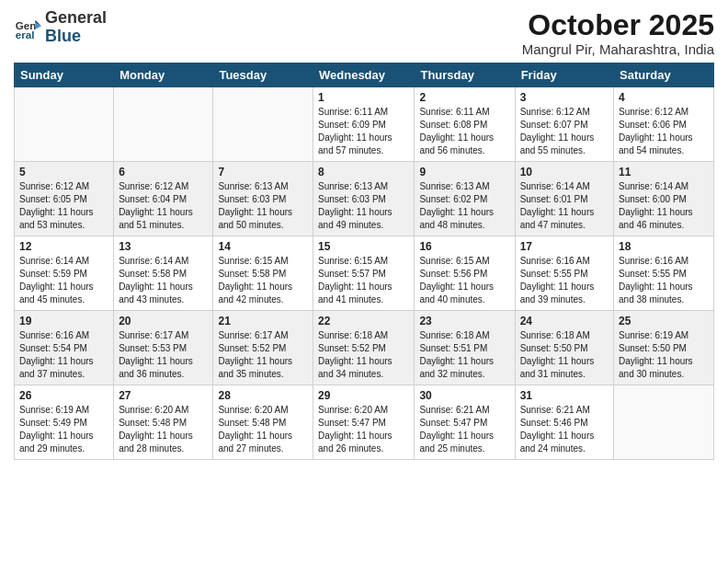 The width and height of the screenshot is (728, 563). I want to click on calendar-cell: 3Sunrise: 6:12 AMSunset: 6:07 PMDaylight…, so click(564, 125).